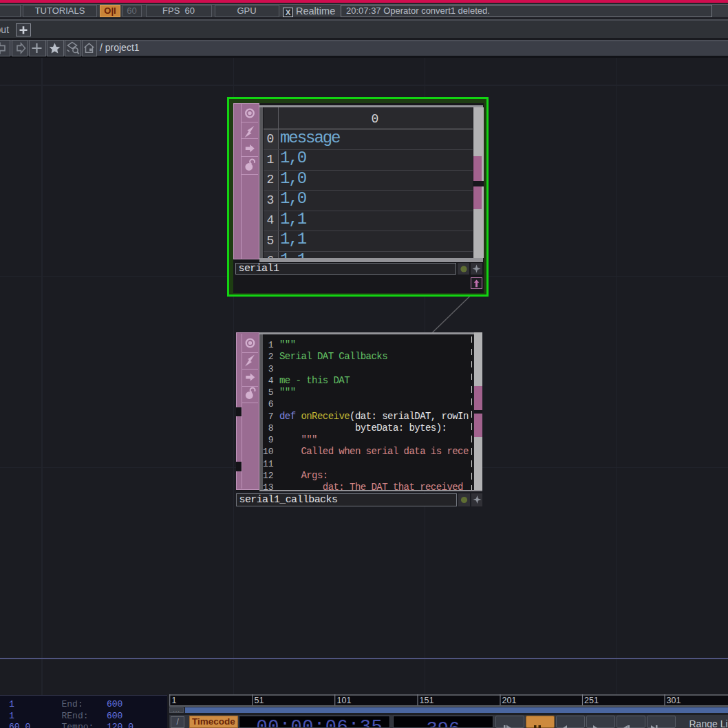 The image size is (728, 728). What do you see at coordinates (173, 700) in the screenshot?
I see `svg-text: 1` at bounding box center [173, 700].